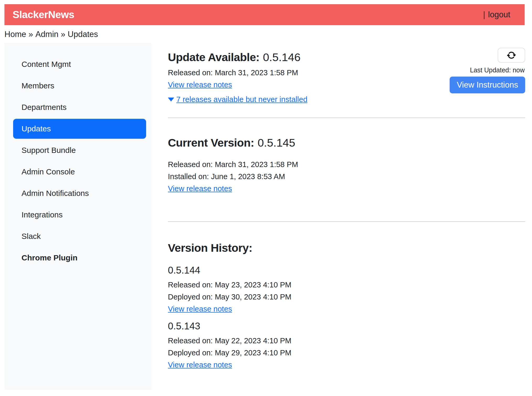 This screenshot has height=396, width=532. Describe the element at coordinates (78, 193) in the screenshot. I see `sidebar-item-admin-notifications: Admin Notifications` at that location.